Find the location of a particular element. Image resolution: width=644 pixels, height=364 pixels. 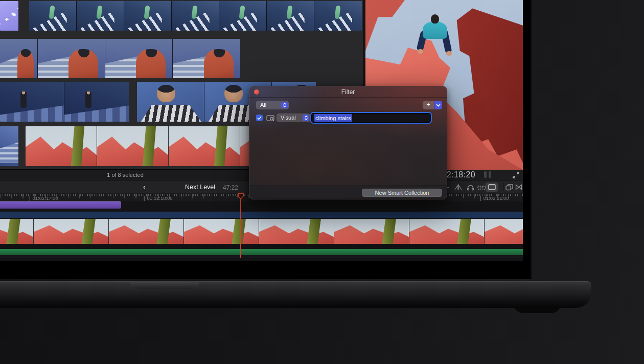

search-input: climbing stairs is located at coordinates (371, 118).